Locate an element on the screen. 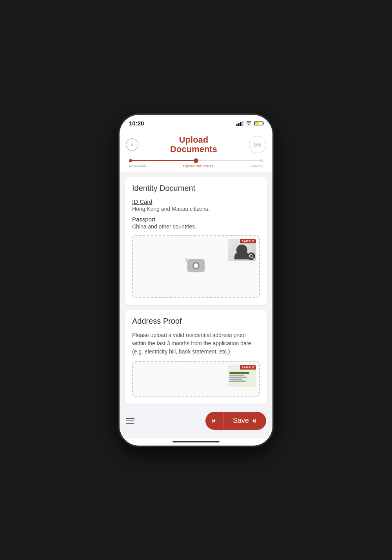 Image resolution: width=392 pixels, height=560 pixels. camera-icon-wrap: + is located at coordinates (196, 266).